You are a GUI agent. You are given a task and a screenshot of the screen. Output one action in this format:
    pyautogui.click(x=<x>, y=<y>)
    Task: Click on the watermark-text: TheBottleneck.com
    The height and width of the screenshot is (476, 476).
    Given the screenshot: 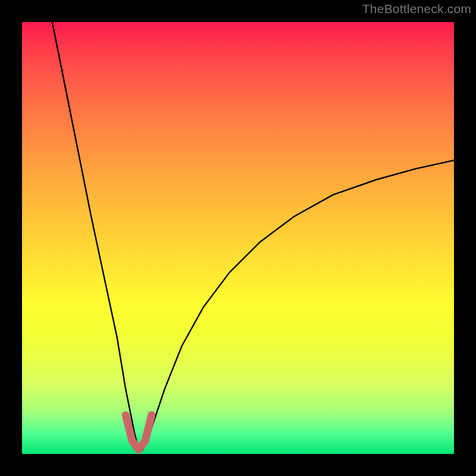 What is the action you would take?
    pyautogui.click(x=416, y=9)
    